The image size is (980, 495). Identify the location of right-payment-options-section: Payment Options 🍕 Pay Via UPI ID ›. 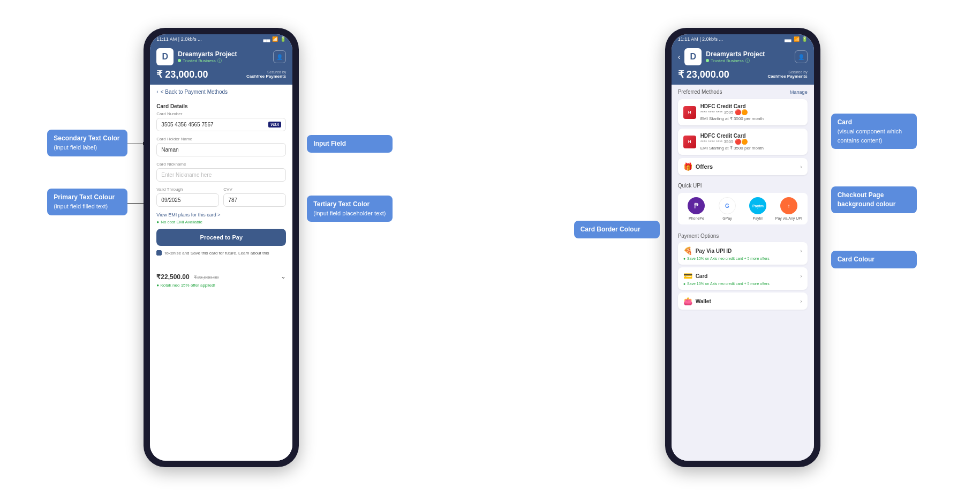
(743, 271).